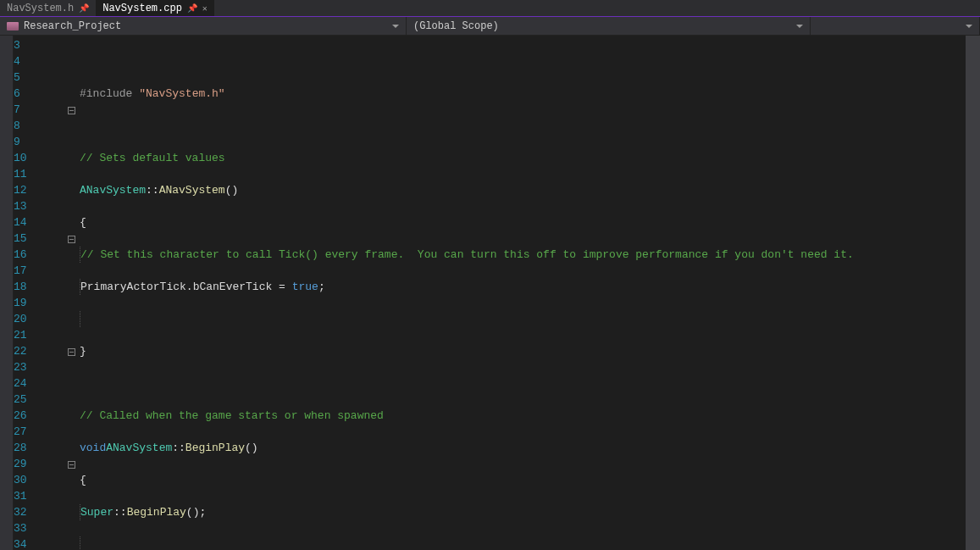 The width and height of the screenshot is (980, 550). What do you see at coordinates (155, 8) in the screenshot?
I see `file-tab-navsystem-cpp: NavSystem.cpp 📌 ✕` at bounding box center [155, 8].